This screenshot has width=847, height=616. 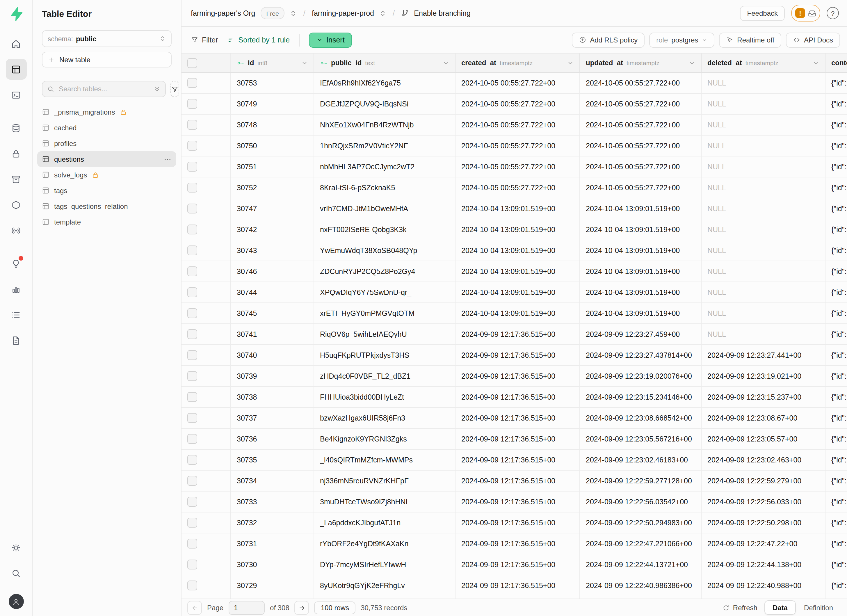 I want to click on cell-id: 30751, so click(x=273, y=167).